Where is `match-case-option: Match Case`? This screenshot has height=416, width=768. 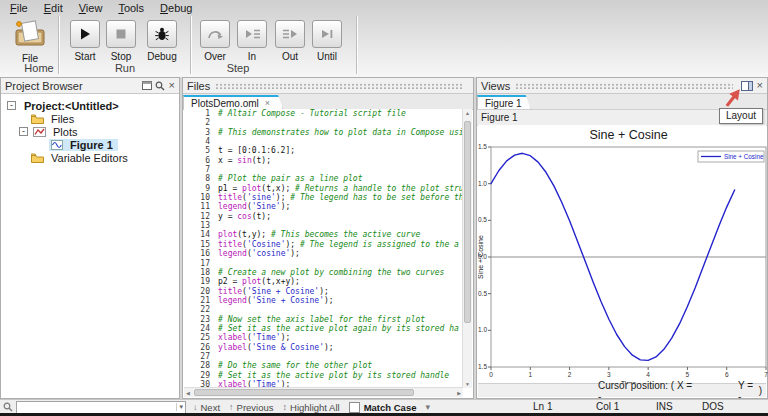 match-case-option: Match Case is located at coordinates (383, 408).